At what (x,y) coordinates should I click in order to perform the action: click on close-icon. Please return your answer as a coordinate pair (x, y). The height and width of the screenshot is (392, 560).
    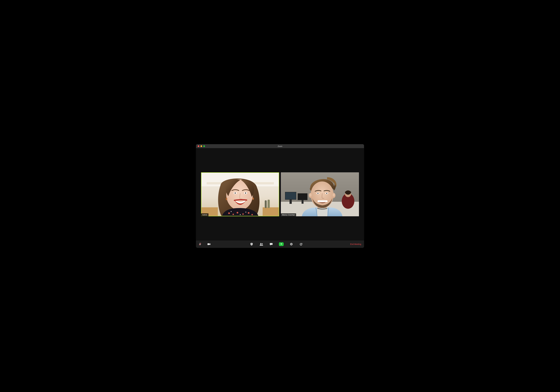
    Looking at the image, I should click on (199, 146).